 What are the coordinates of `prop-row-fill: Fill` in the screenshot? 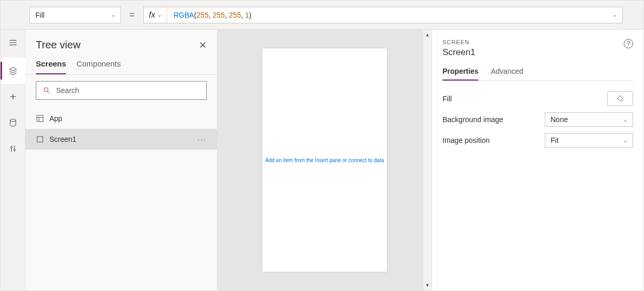 It's located at (538, 99).